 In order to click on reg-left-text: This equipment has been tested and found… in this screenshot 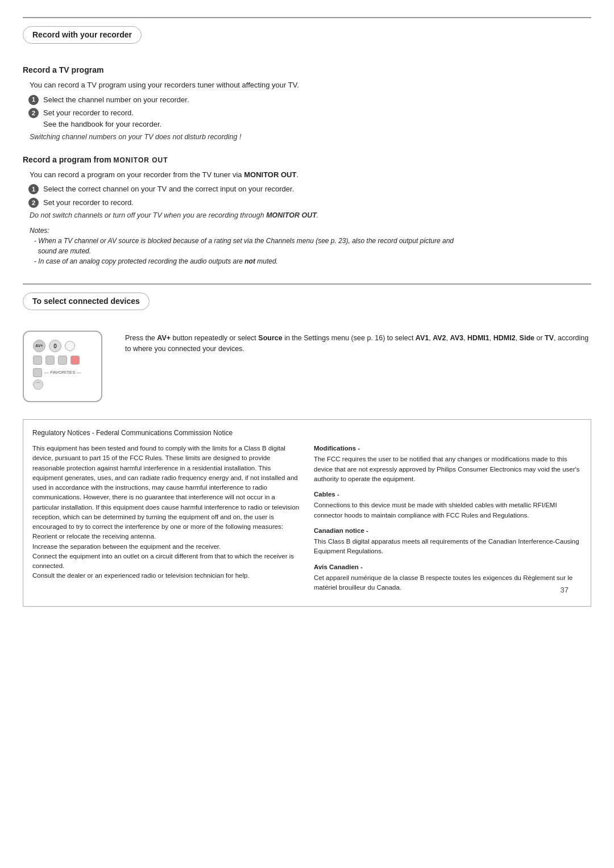, I will do `click(166, 512)`.